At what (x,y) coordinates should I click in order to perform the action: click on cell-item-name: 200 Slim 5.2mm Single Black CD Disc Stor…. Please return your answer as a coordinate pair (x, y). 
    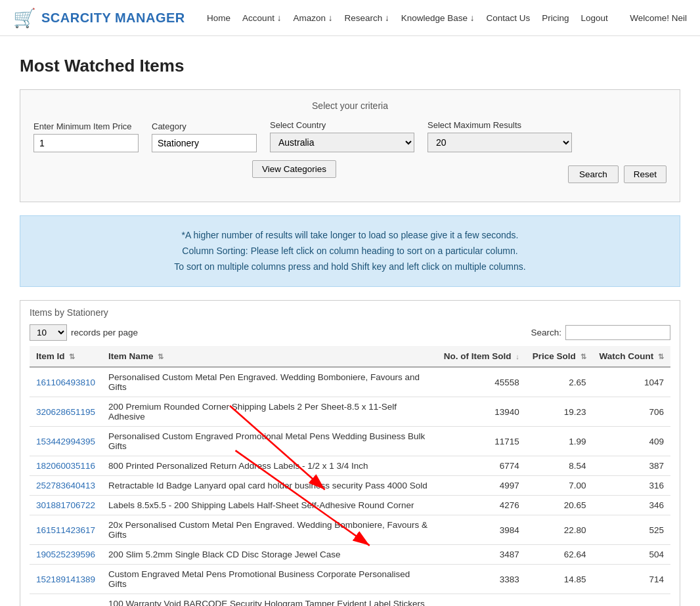
    Looking at the image, I should click on (269, 555).